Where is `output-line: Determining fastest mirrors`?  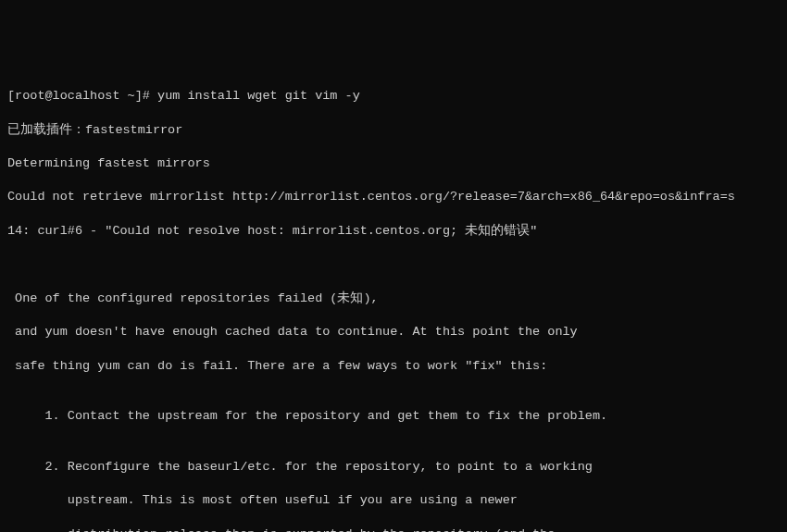
output-line: Determining fastest mirrors is located at coordinates (394, 164).